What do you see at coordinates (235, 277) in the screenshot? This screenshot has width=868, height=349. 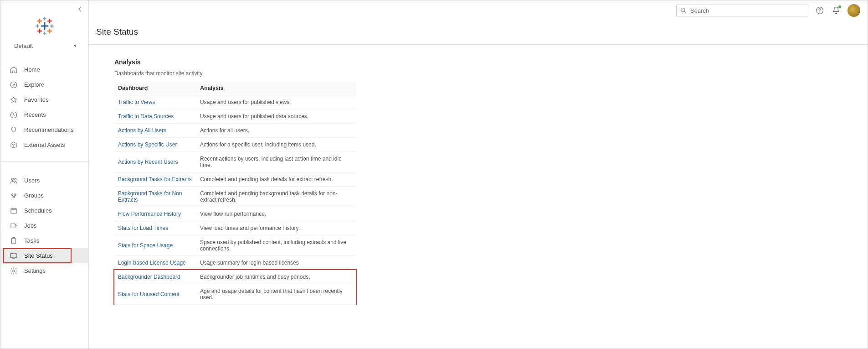 I see `table-row: Backgrounder DashboardBackgrounder job r…` at bounding box center [235, 277].